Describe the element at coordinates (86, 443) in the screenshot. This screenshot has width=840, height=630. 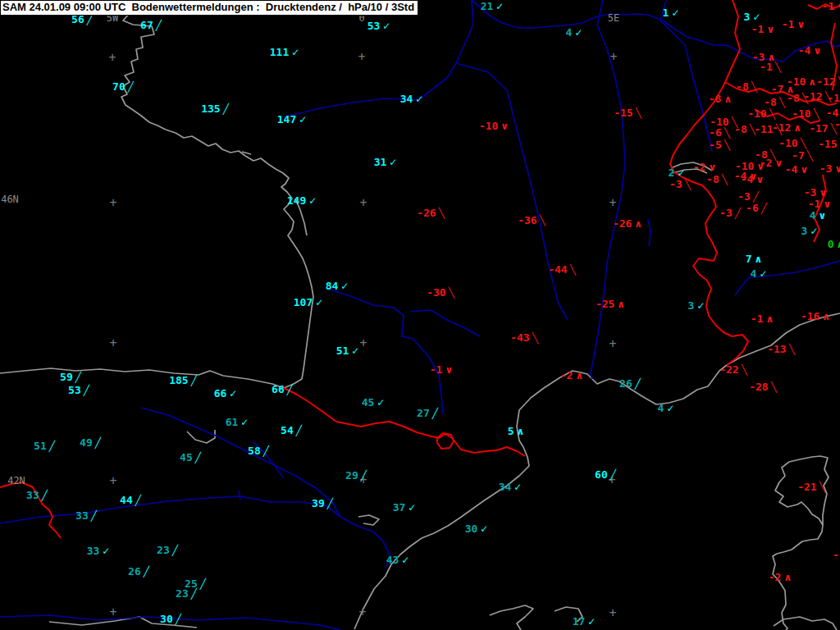
I see `station-value: 49` at that location.